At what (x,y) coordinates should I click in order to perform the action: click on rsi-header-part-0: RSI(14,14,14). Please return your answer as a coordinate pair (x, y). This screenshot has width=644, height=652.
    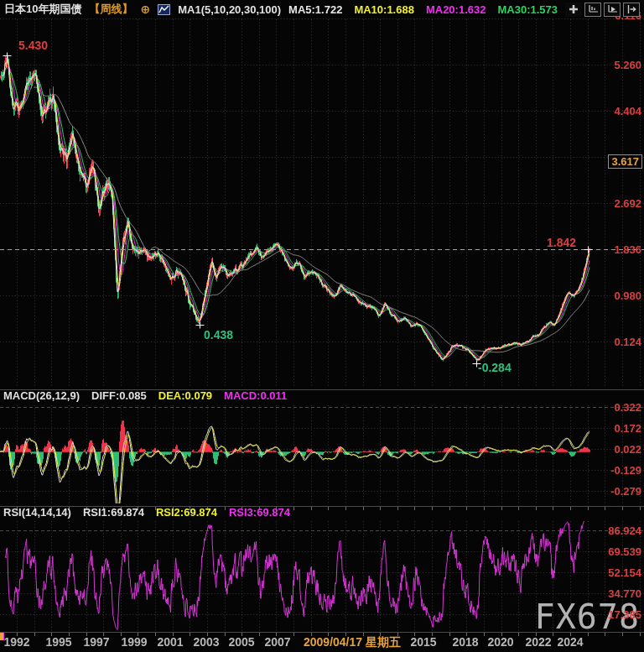
    Looking at the image, I should click on (37, 512).